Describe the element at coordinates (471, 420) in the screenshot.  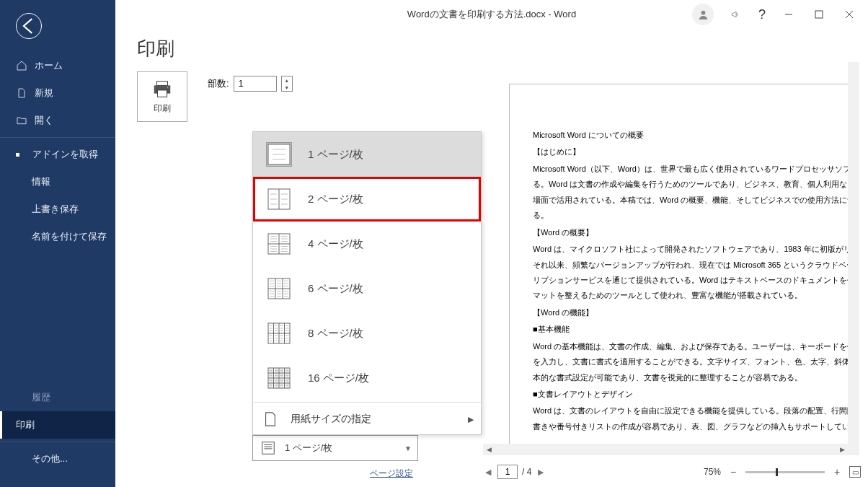
I see `chevron-right-icon: ▶` at that location.